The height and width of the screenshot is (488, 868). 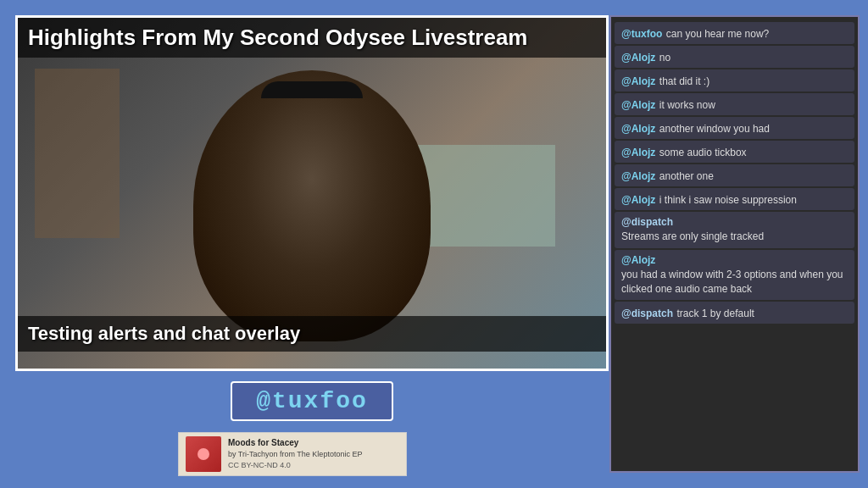 What do you see at coordinates (642, 34) in the screenshot?
I see `chat-username-1: @tuxfoo` at bounding box center [642, 34].